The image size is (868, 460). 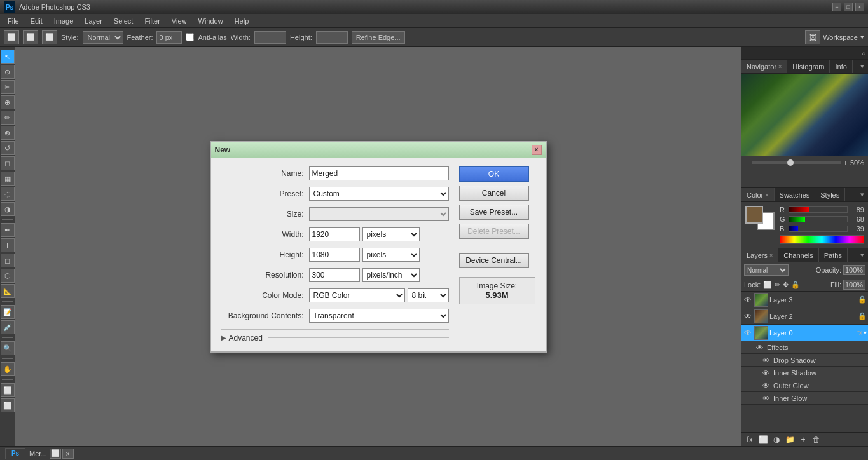 What do you see at coordinates (855, 285) in the screenshot?
I see `fill-input` at bounding box center [855, 285].